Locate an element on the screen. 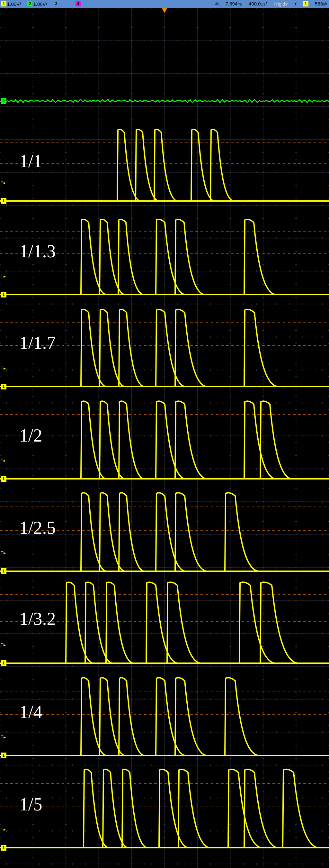 Image resolution: width=329 pixels, height=868 pixels. timebase-icon: ✲ is located at coordinates (217, 4).